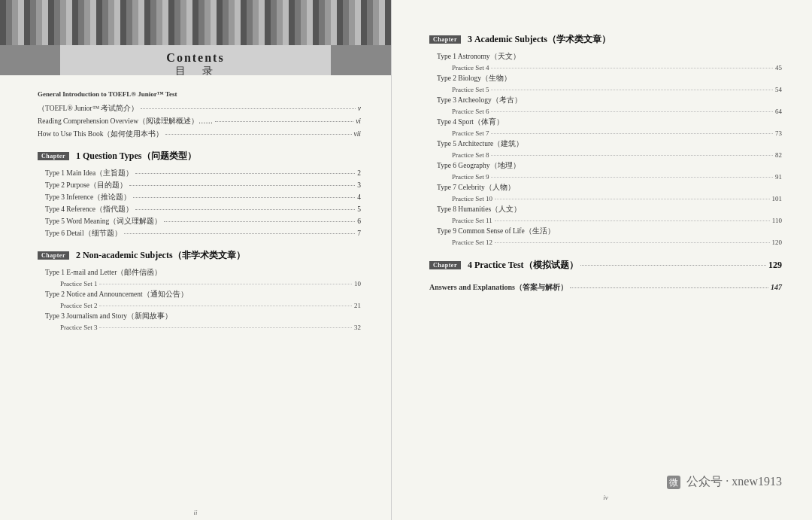 Image resolution: width=812 pixels, height=520 pixels. What do you see at coordinates (606, 287) in the screenshot?
I see `answers-item: Answers and Explanations（答案与解析） 147` at bounding box center [606, 287].